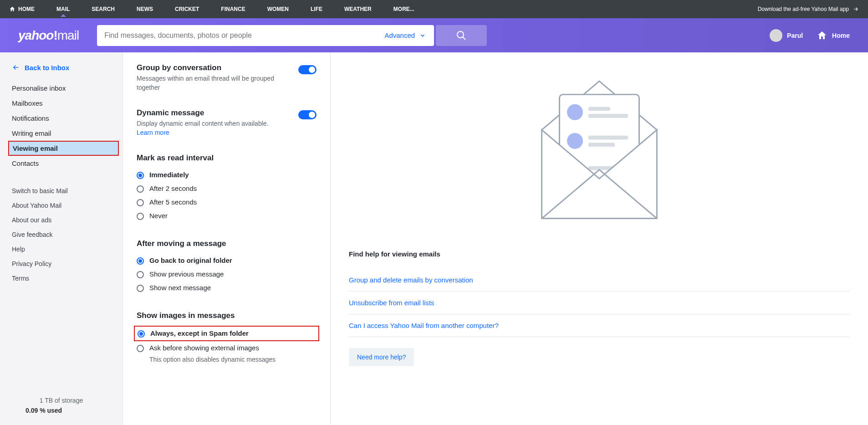 This screenshot has height=425, width=868. I want to click on sidebar-item-mailboxes: Mailboxes, so click(61, 103).